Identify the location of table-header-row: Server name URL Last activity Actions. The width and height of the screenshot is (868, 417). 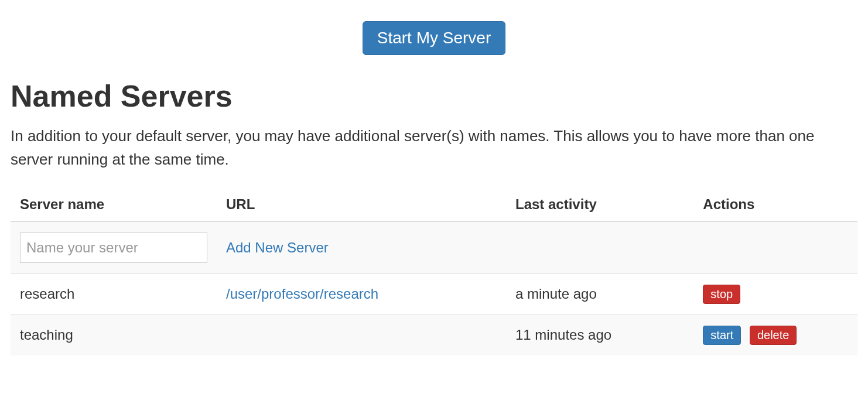
(434, 205).